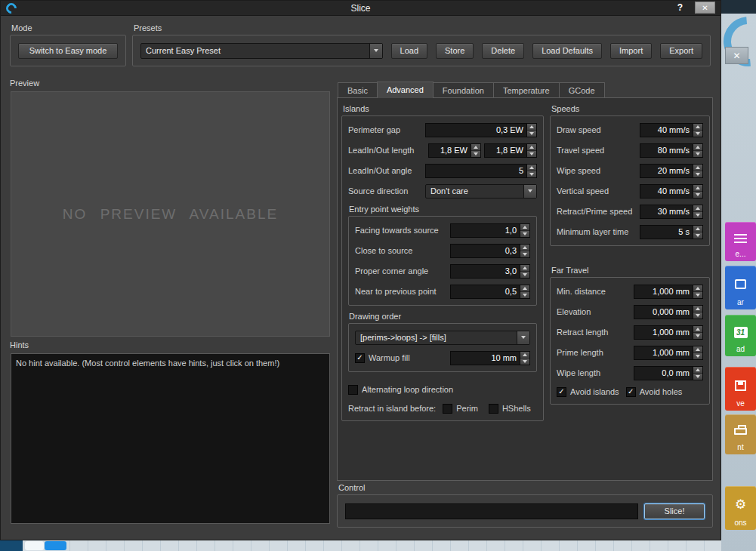  Describe the element at coordinates (511, 151) in the screenshot. I see `leadinout-length-spinbox-2: 1,8 EW` at that location.